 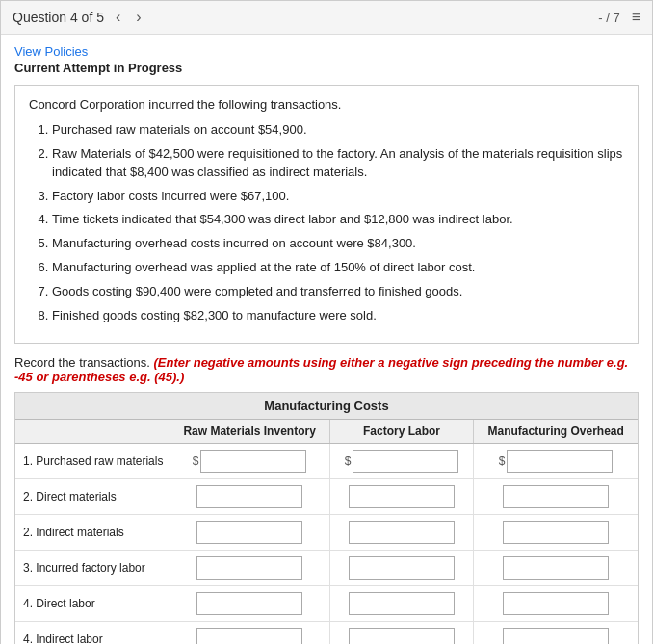 What do you see at coordinates (338, 196) in the screenshot?
I see `list-item: Factory labor costs incurred were $67,10…` at bounding box center [338, 196].